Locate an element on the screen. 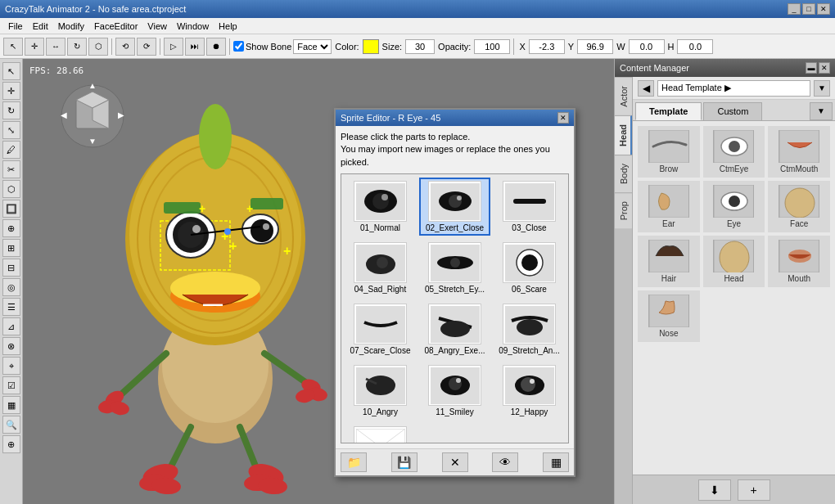 The height and width of the screenshot is (504, 835). cm-window-controls: ▬ ✕ is located at coordinates (818, 68).